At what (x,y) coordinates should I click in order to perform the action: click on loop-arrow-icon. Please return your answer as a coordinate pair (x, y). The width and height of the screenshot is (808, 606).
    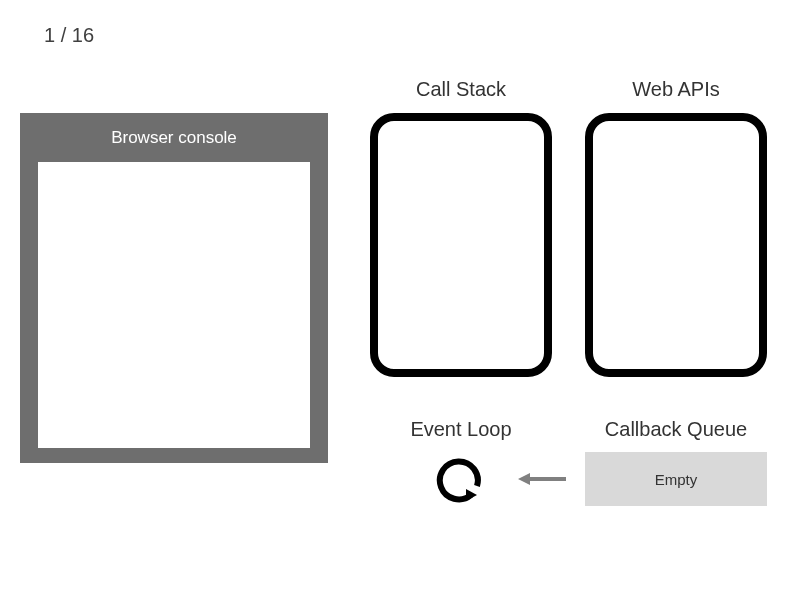
    Looking at the image, I should click on (461, 479).